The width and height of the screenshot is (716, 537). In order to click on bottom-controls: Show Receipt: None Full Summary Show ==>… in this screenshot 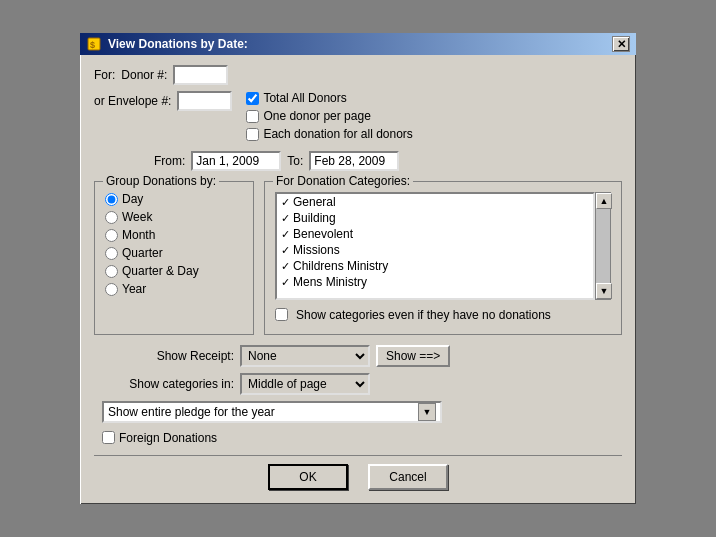, I will do `click(358, 395)`.